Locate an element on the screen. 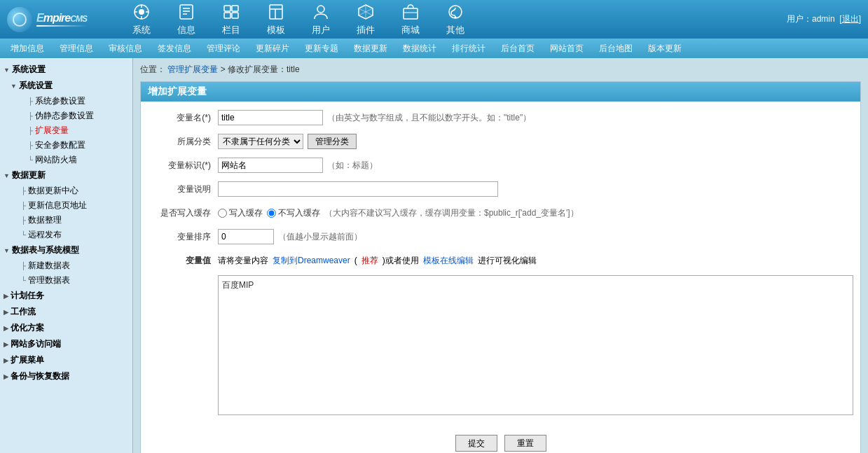 The height and width of the screenshot is (453, 868). var-value-text3: )或者使用 is located at coordinates (401, 260).